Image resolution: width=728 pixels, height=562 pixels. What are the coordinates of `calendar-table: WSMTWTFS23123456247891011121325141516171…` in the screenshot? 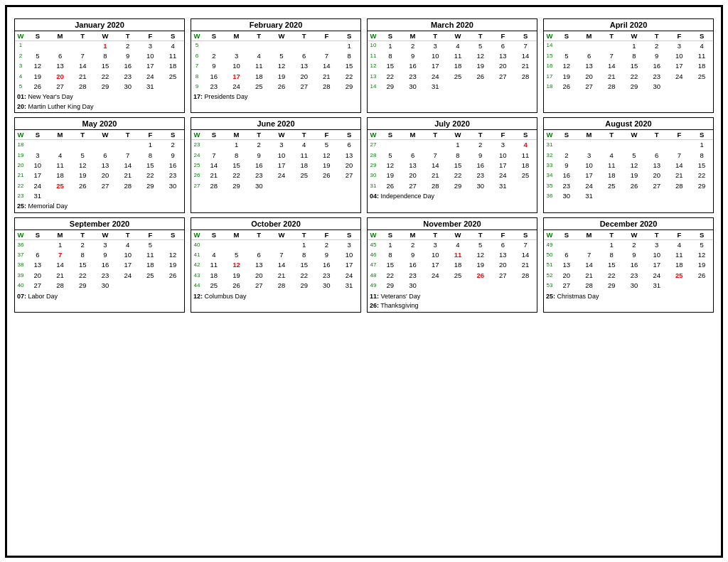 It's located at (276, 161).